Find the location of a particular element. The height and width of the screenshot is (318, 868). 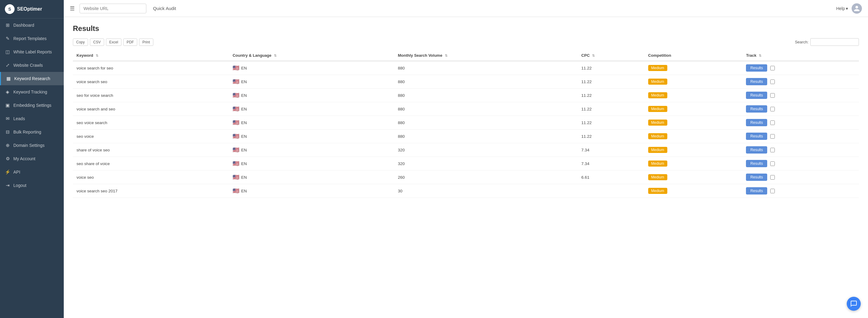

sidebar-item-api: ⚡ API is located at coordinates (32, 172).